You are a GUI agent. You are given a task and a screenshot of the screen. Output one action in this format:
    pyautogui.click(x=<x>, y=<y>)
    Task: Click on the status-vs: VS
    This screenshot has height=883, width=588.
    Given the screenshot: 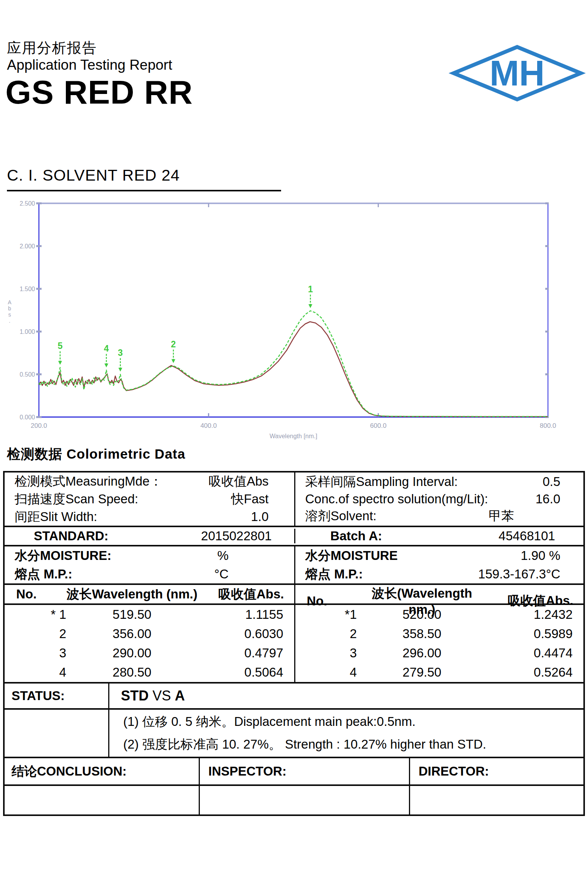 What is the action you would take?
    pyautogui.click(x=162, y=696)
    